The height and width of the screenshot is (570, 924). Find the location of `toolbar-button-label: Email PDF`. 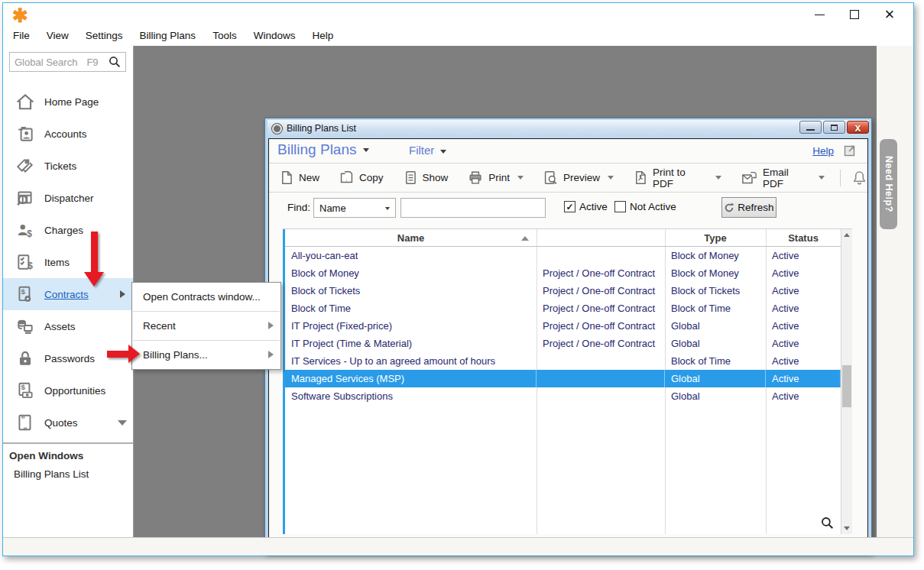

toolbar-button-label: Email PDF is located at coordinates (787, 178).